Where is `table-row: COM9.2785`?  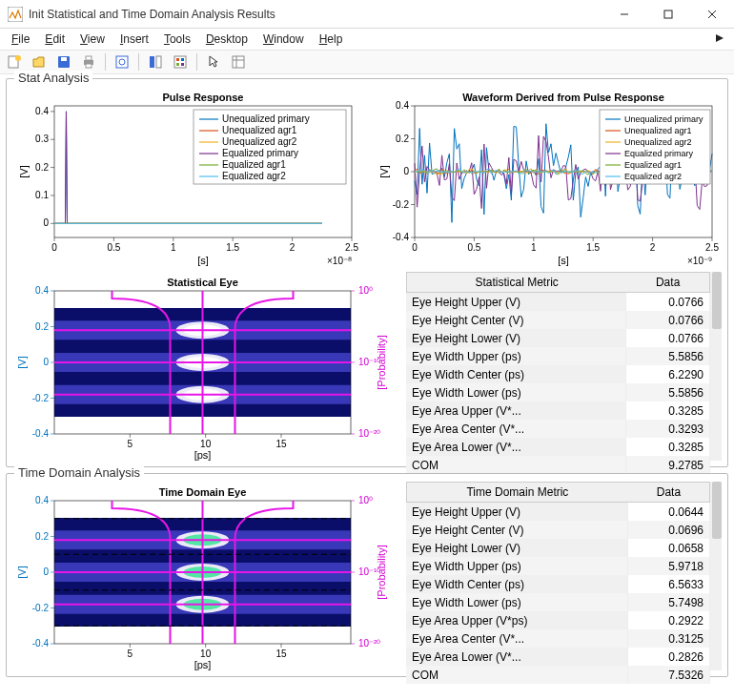 table-row: COM9.2785 is located at coordinates (559, 465).